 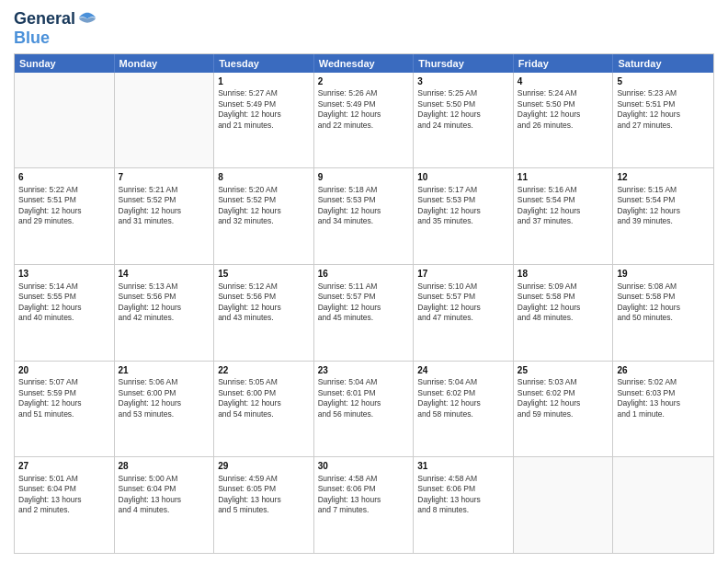 I want to click on calendar-day-29: 29Sunrise: 4:59 AM Sunset: 6:05 PM Dayli…, so click(x=265, y=505).